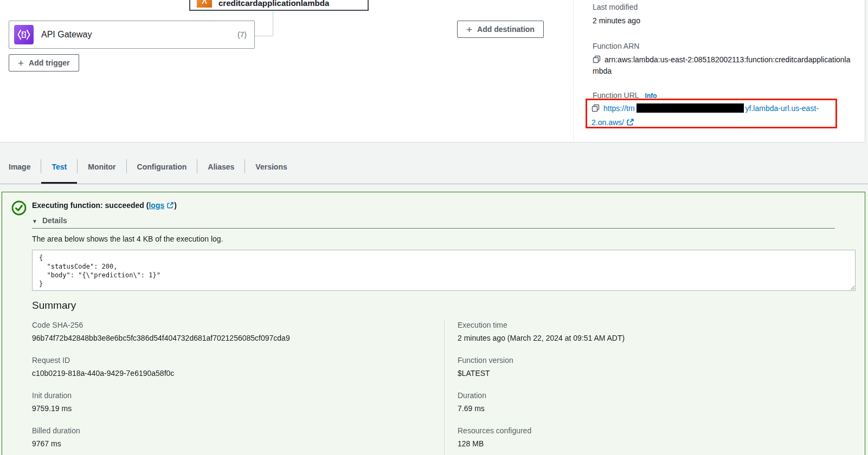 Image resolution: width=868 pixels, height=455 pixels. What do you see at coordinates (132, 35) in the screenshot?
I see `api-gateway-trigger-node: API Gateway (7)` at bounding box center [132, 35].